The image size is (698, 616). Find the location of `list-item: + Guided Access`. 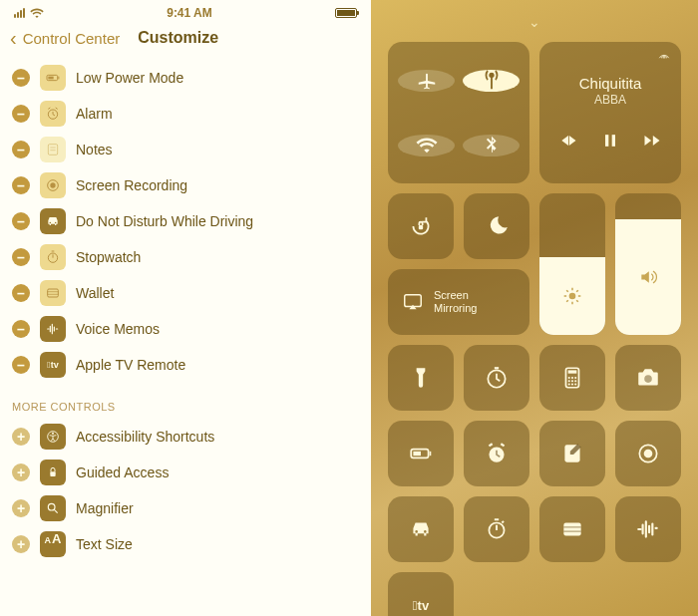

list-item: + Guided Access is located at coordinates (185, 472).